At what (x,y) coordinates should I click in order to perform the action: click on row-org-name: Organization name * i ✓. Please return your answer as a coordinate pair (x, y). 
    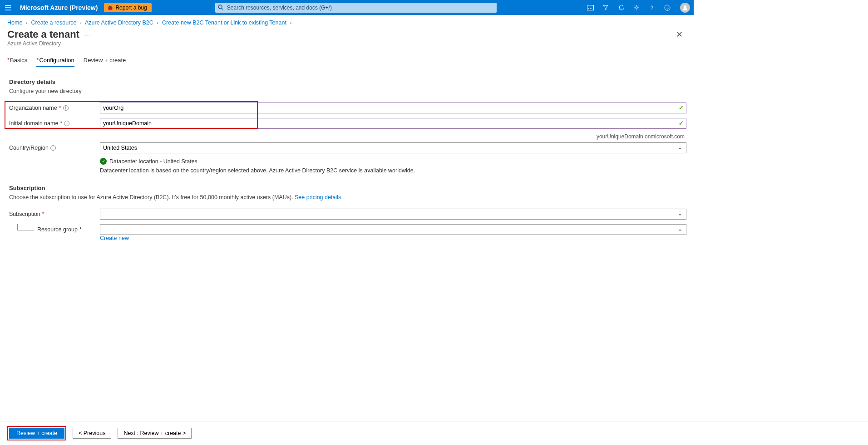
    Looking at the image, I should click on (348, 108).